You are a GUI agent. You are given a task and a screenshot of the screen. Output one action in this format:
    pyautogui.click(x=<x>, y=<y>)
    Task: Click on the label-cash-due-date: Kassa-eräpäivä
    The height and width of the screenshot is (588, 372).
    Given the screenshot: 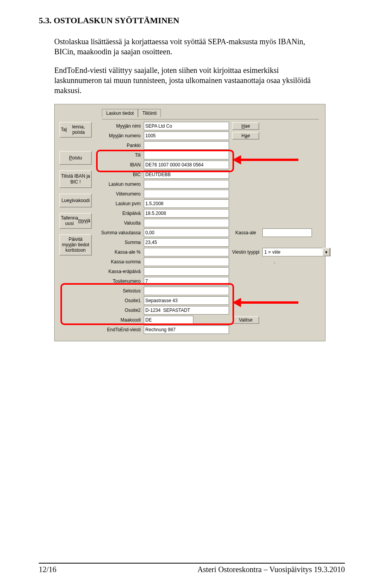 What is the action you would take?
    pyautogui.click(x=119, y=272)
    